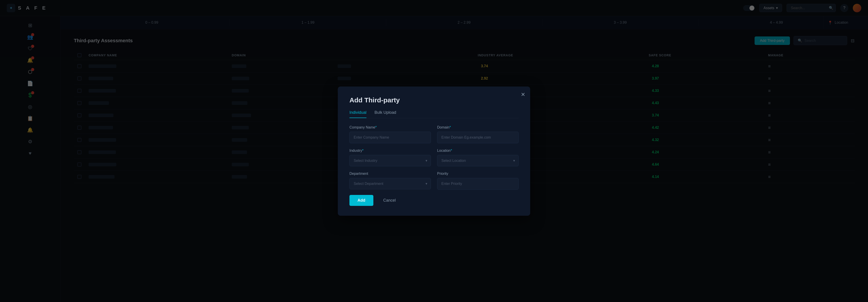 The height and width of the screenshot is (302, 868). What do you see at coordinates (390, 151) in the screenshot?
I see `industry-label: Industry*` at bounding box center [390, 151].